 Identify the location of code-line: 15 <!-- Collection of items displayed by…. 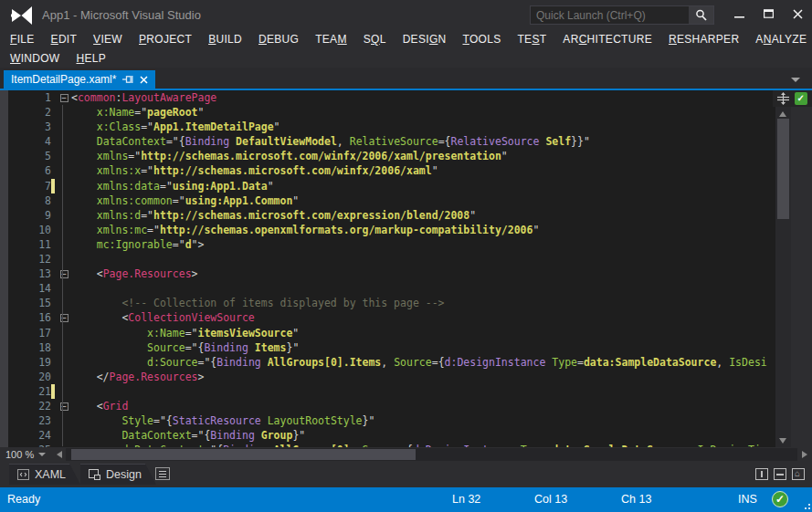
(387, 303).